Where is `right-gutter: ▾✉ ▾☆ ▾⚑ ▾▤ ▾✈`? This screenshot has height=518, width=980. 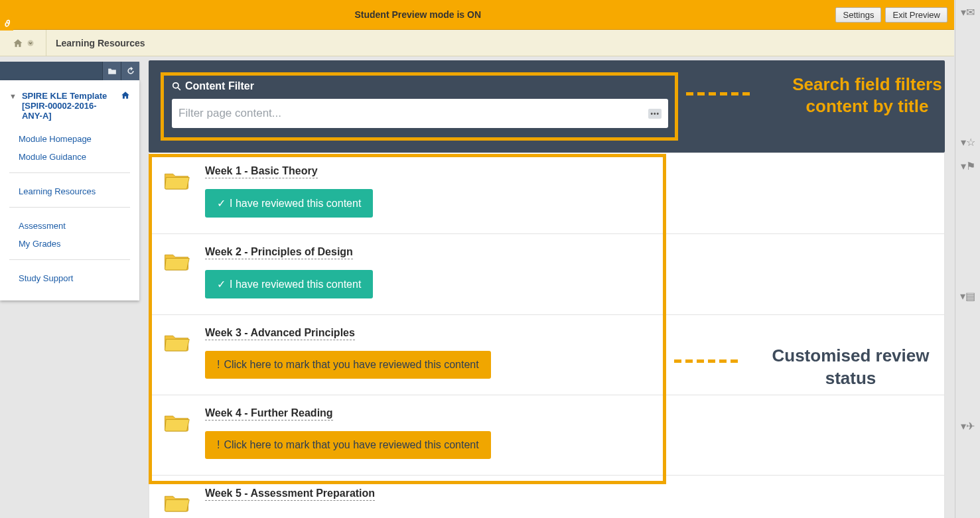
right-gutter: ▾✉ ▾☆ ▾⚑ ▾▤ ▾✈ is located at coordinates (967, 259).